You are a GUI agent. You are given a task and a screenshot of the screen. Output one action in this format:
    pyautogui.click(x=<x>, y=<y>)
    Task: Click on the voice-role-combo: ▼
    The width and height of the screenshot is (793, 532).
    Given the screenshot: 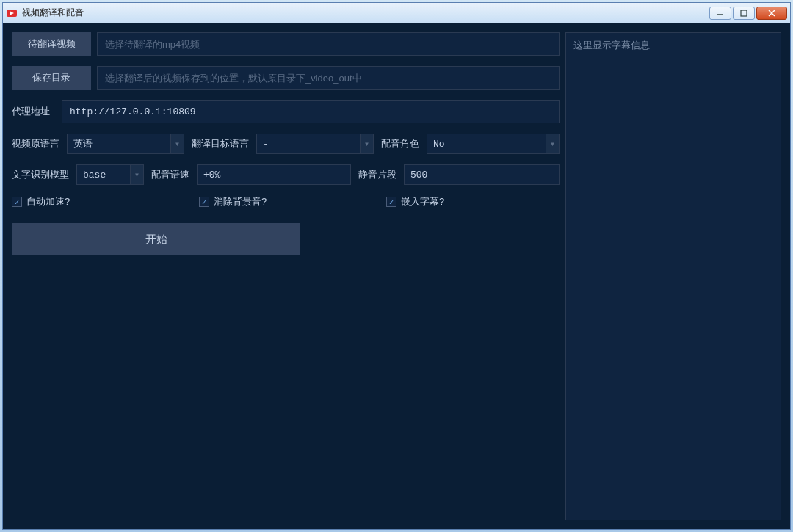 What is the action you would take?
    pyautogui.click(x=493, y=144)
    